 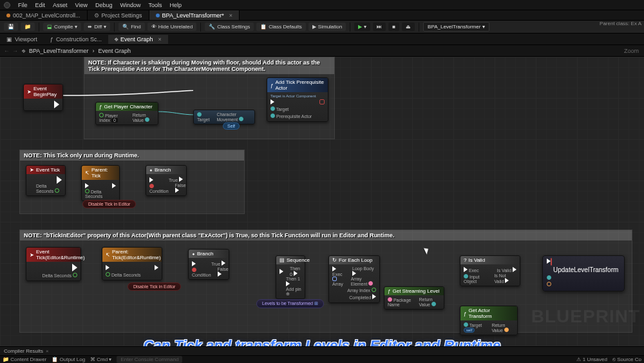 What do you see at coordinates (231, 126) in the screenshot?
I see `self-pin: Self` at bounding box center [231, 126].